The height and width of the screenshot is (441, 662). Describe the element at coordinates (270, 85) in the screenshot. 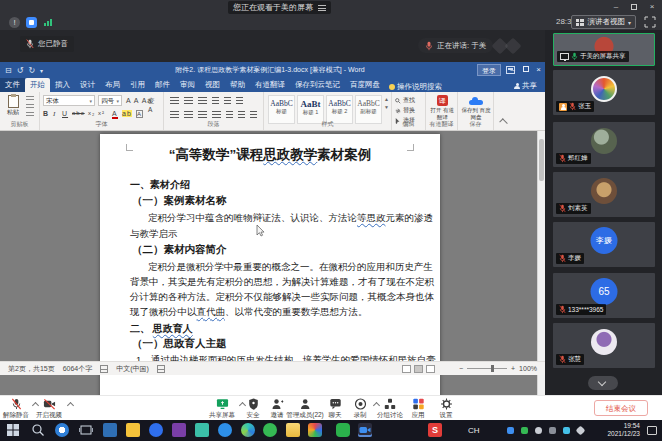

I see `tab-youdao: 有道翻译` at that location.